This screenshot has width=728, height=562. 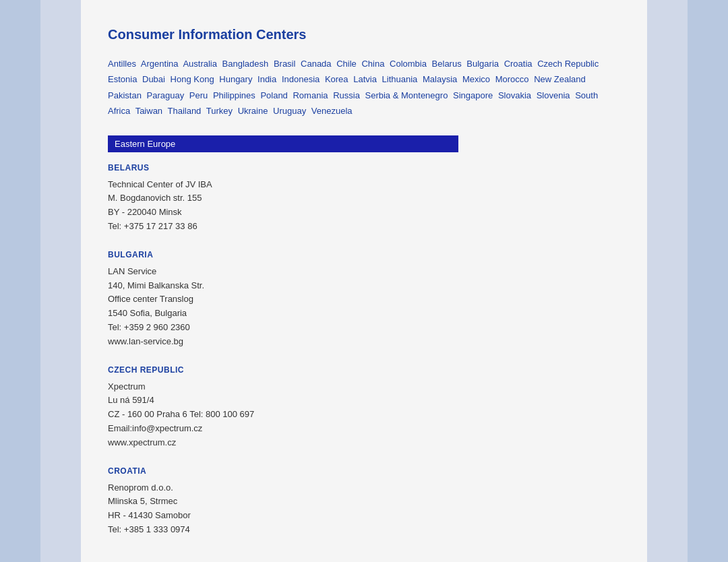 I want to click on nav-link-hungary: Hungary, so click(x=236, y=80).